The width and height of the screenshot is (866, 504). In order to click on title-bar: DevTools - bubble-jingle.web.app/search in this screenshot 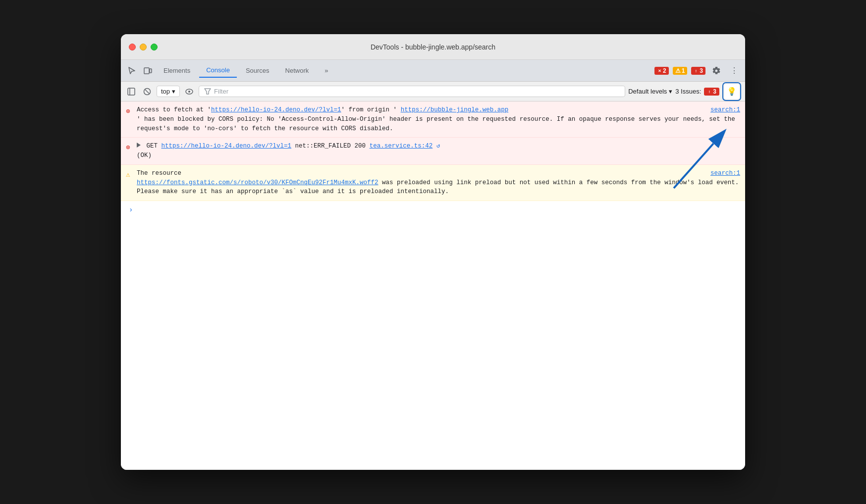, I will do `click(433, 47)`.